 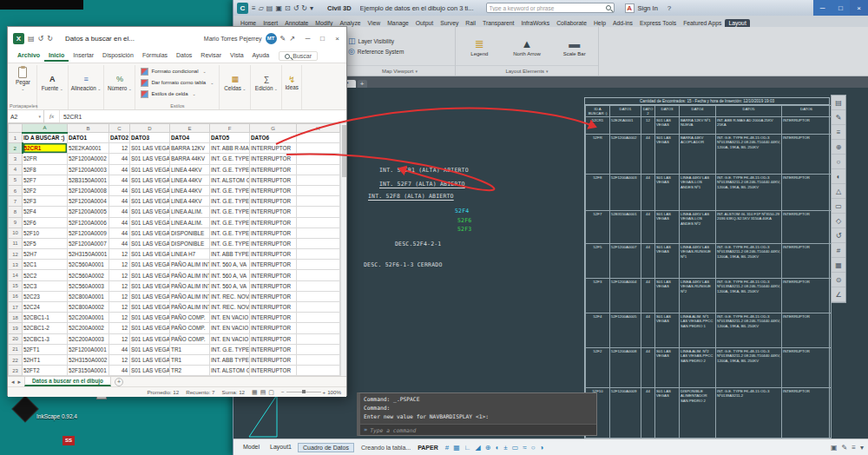 What do you see at coordinates (50, 38) in the screenshot?
I see `redo-icon: ↻` at bounding box center [50, 38].